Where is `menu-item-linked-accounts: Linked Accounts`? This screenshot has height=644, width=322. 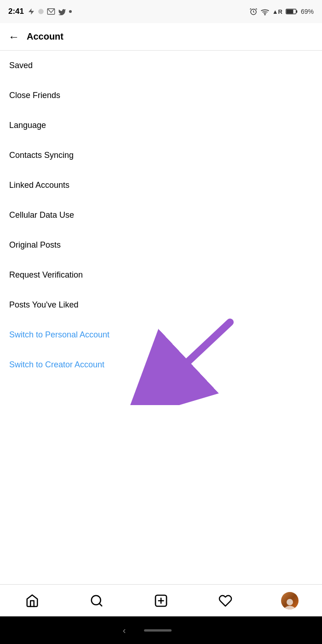
menu-item-linked-accounts: Linked Accounts is located at coordinates (161, 185).